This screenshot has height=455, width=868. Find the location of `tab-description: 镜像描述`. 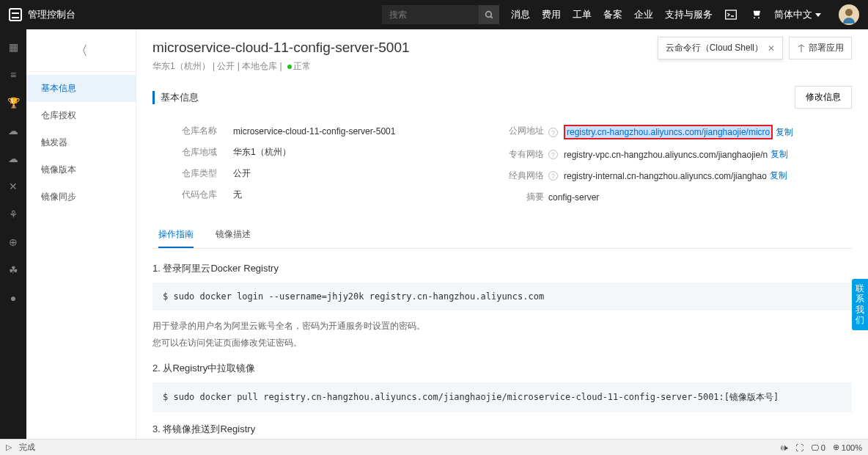

tab-description: 镜像描述 is located at coordinates (233, 235).